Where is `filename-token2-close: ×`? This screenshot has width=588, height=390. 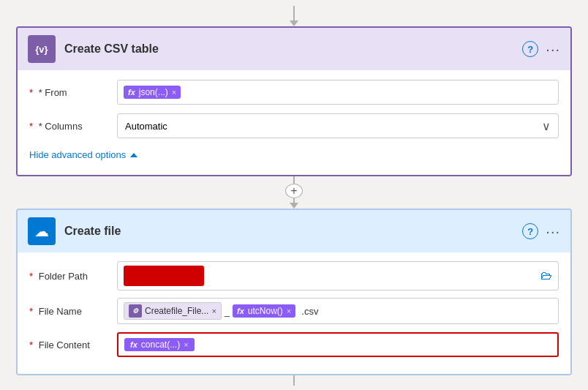 filename-token2-close: × is located at coordinates (289, 311).